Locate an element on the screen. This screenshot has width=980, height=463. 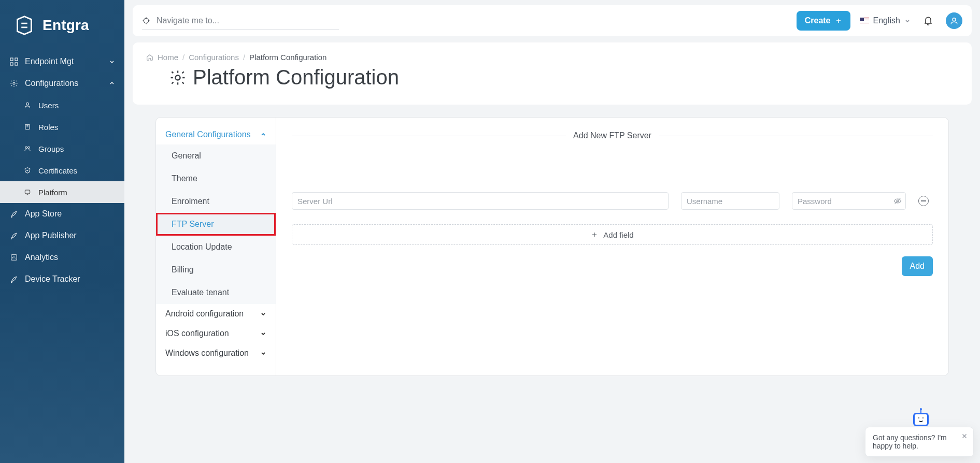
username-field is located at coordinates (730, 201).